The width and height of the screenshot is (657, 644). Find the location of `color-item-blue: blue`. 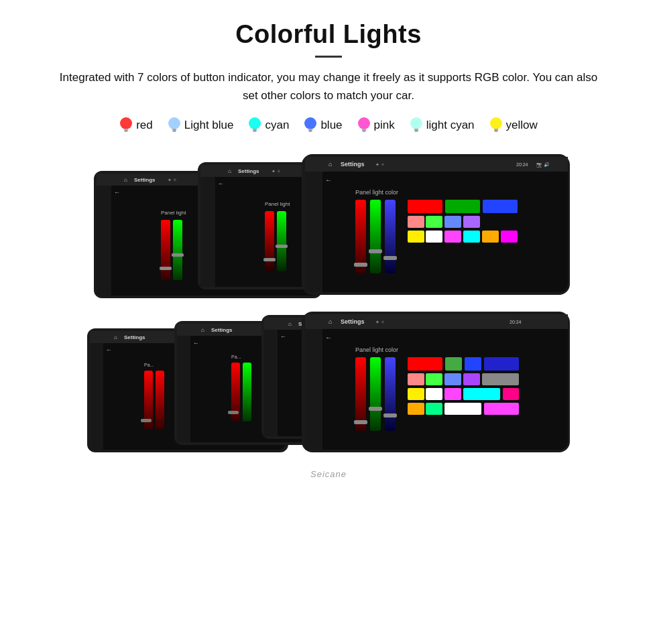

color-item-blue: blue is located at coordinates (323, 125).